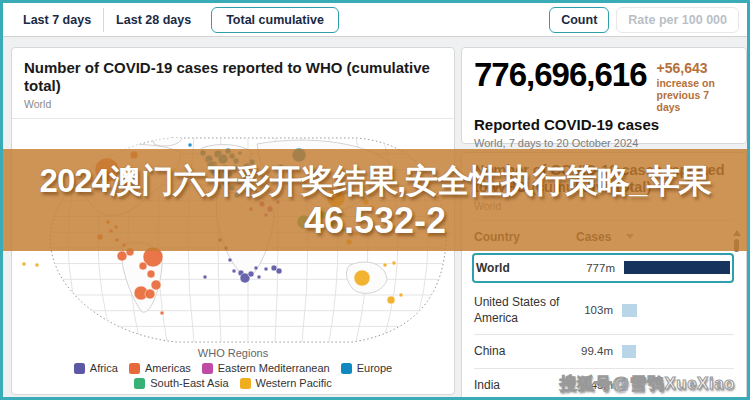  Describe the element at coordinates (168, 368) in the screenshot. I see `legend-label: Americas` at that location.